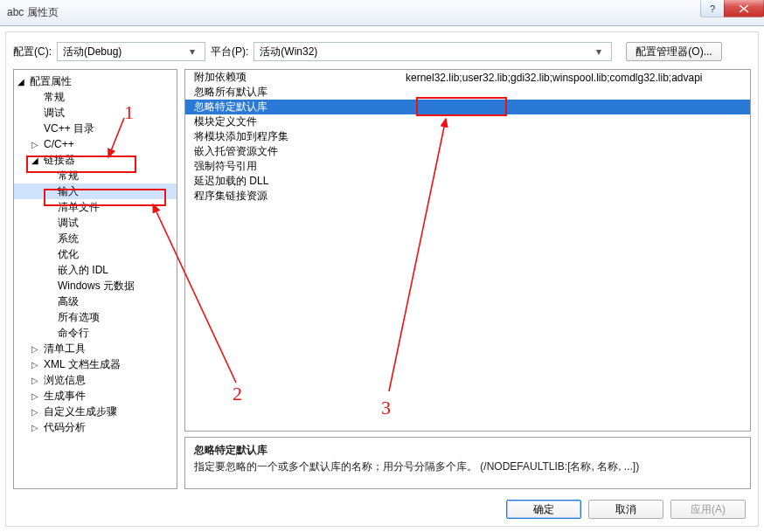 Image resolution: width=764 pixels, height=532 pixels. What do you see at coordinates (293, 107) in the screenshot?
I see `property-name: 忽略特定默认库` at bounding box center [293, 107].